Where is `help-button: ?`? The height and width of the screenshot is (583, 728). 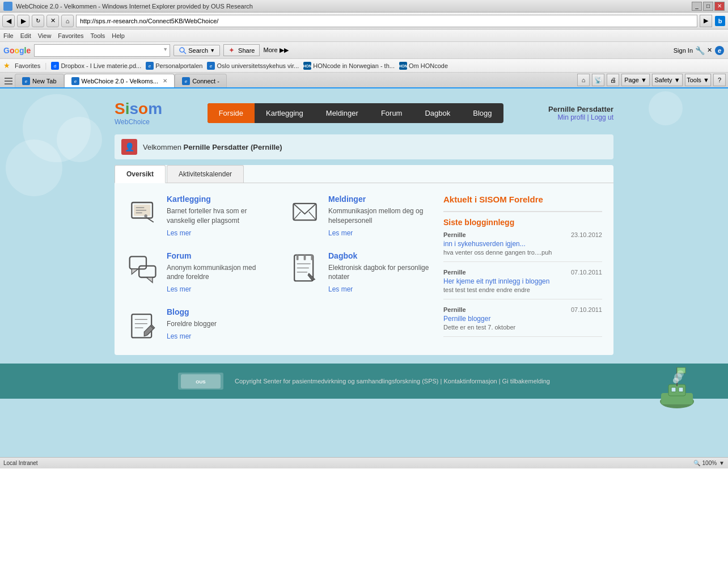
help-button: ? is located at coordinates (719, 80).